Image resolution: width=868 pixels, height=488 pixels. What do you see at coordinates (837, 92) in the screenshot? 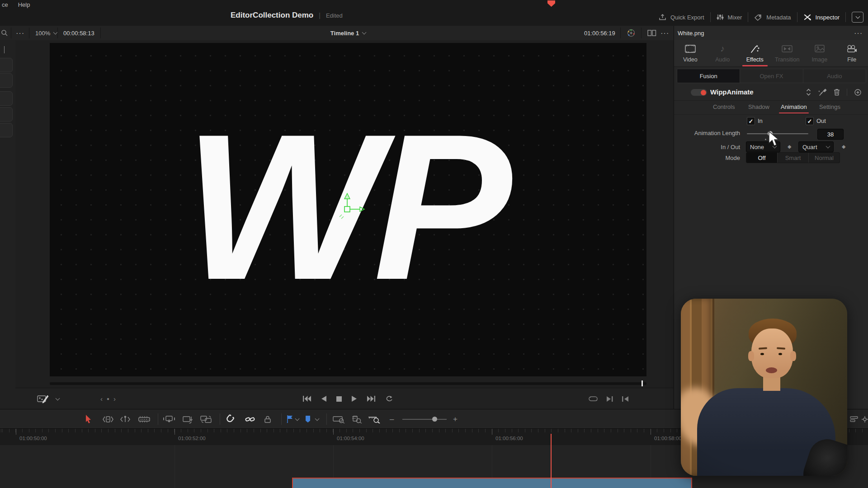
I see `delete-effect-button` at bounding box center [837, 92].